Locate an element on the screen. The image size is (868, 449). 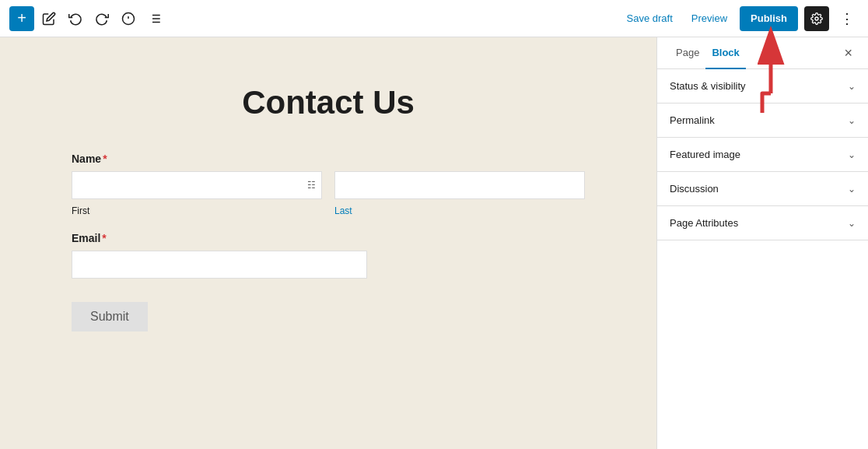
list-icon is located at coordinates (155, 19).